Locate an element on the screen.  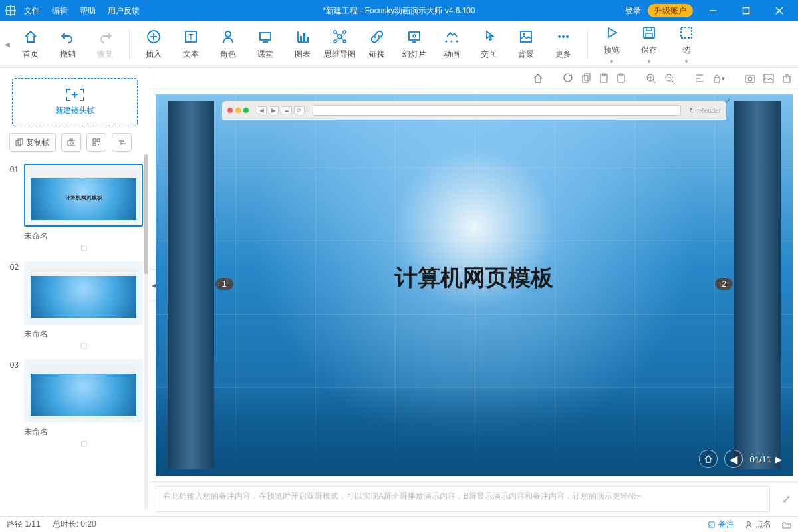
sidebar-tools: 复制帧 is located at coordinates (74, 146).